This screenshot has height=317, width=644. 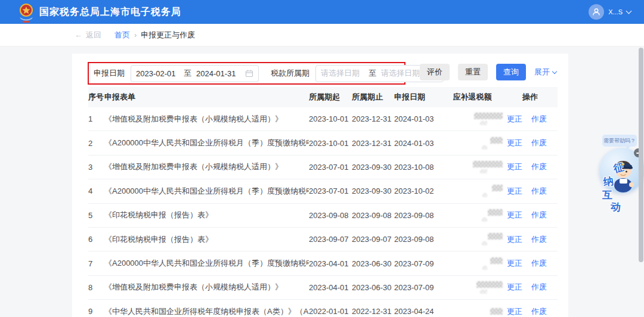 What do you see at coordinates (511, 72) in the screenshot?
I see `query-button: 查询` at bounding box center [511, 72].